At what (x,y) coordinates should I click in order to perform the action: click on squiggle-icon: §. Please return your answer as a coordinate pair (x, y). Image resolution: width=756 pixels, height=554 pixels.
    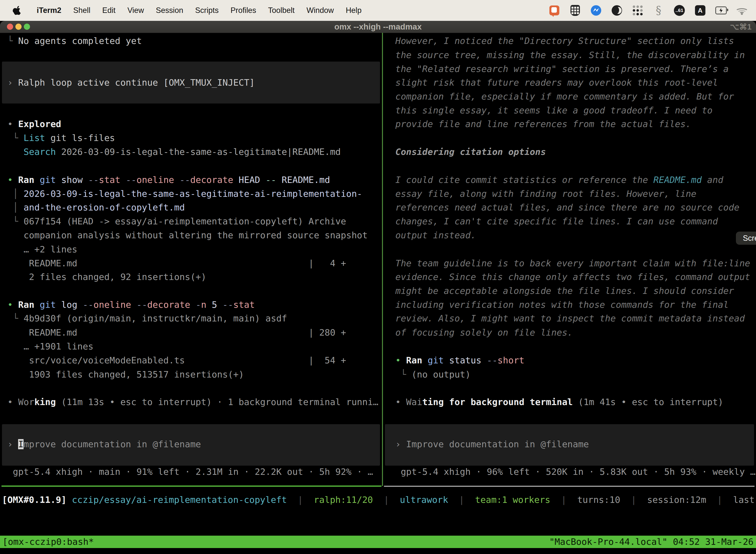
    Looking at the image, I should click on (658, 10).